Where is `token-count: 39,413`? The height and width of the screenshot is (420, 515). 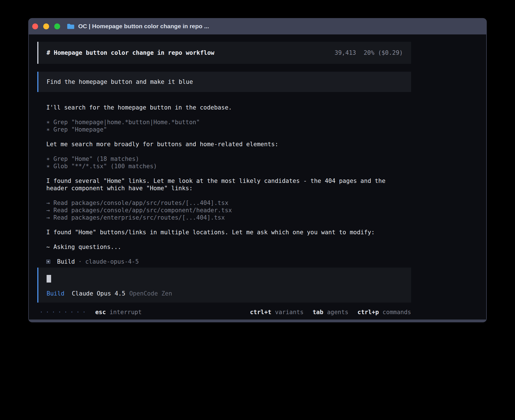
token-count: 39,413 is located at coordinates (345, 53).